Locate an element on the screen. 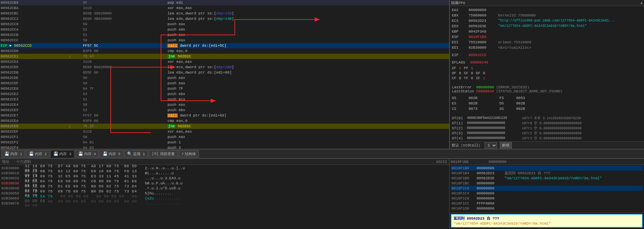  table-row: 00562CC9 50 push eax is located at coordinates (225, 24).